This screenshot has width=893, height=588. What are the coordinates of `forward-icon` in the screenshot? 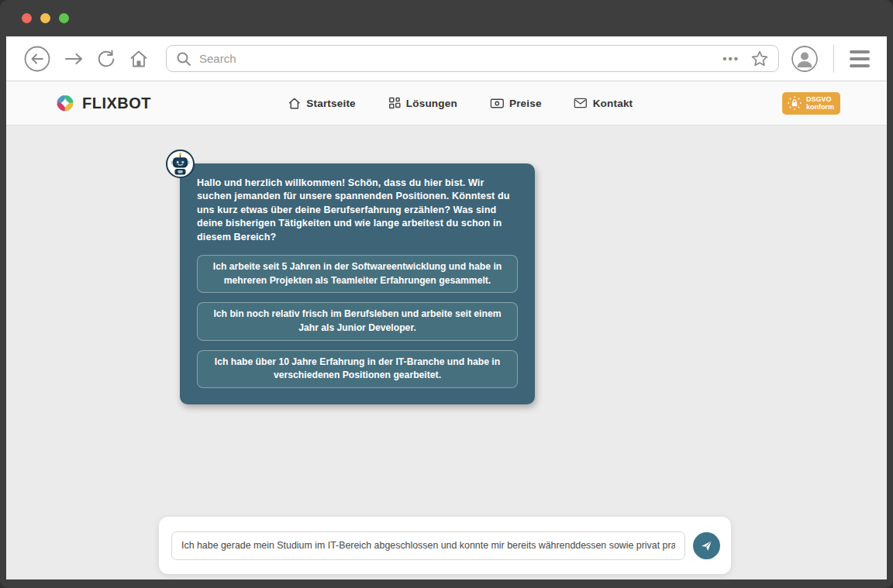 It's located at (74, 59).